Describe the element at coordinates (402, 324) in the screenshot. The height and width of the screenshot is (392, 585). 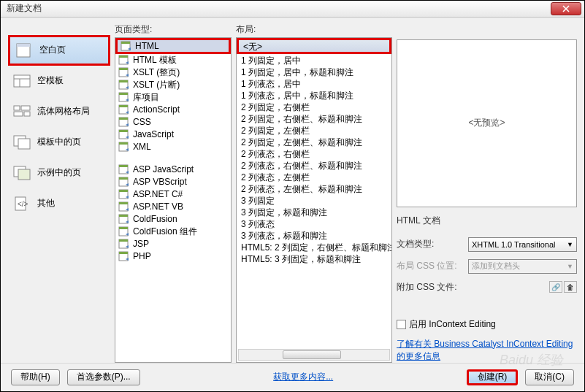
I see `incontext-checkbox` at that location.